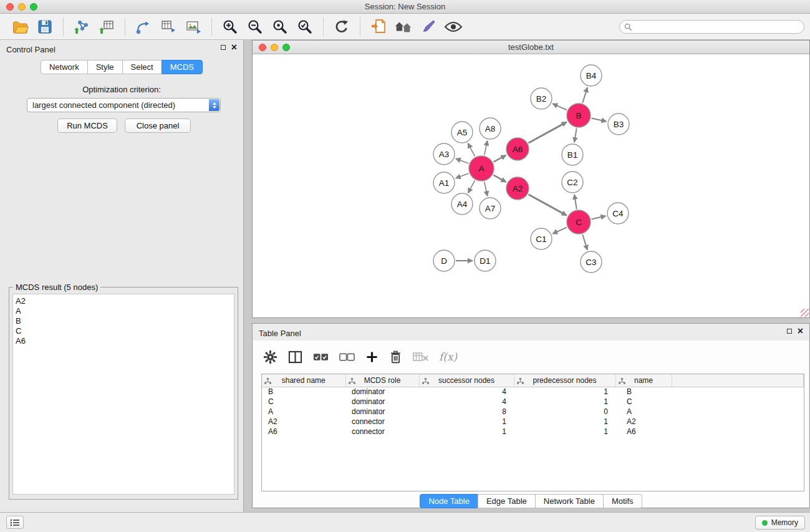 The image size is (810, 532). What do you see at coordinates (622, 501) in the screenshot?
I see `tab-motifs: Motifs` at bounding box center [622, 501].